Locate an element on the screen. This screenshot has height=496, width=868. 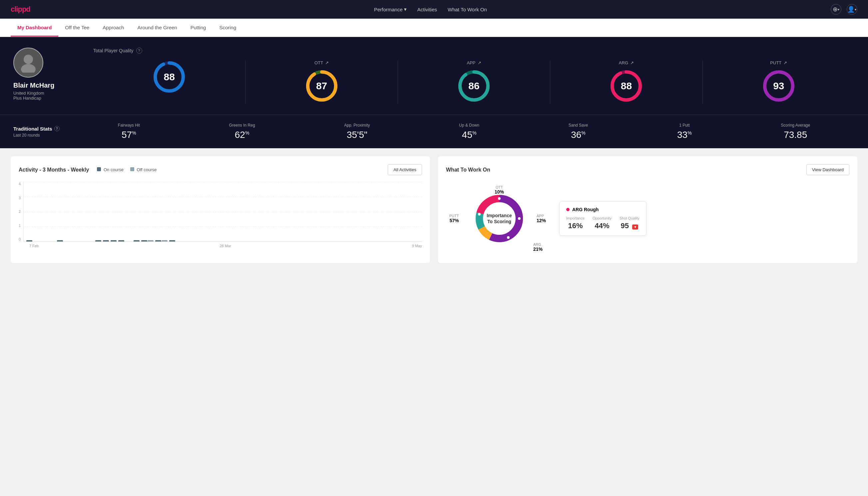
stat-label: Up & Down is located at coordinates (469, 125).